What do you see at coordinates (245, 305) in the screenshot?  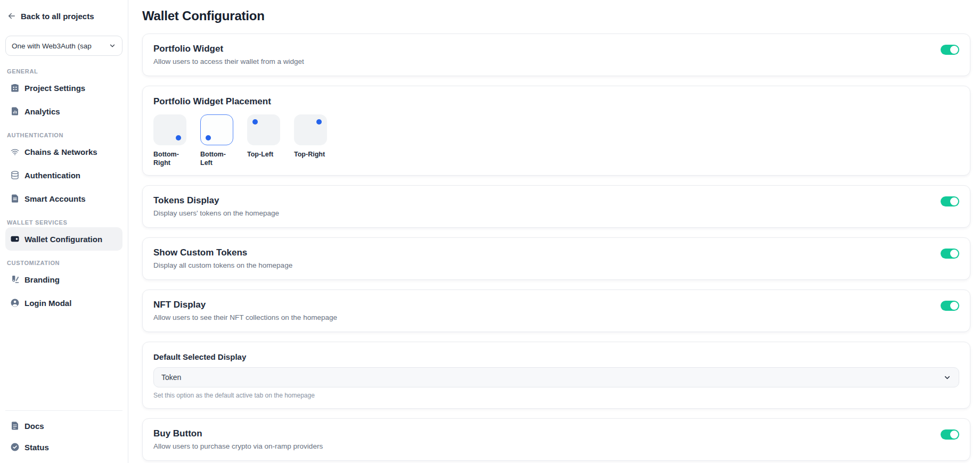 I see `nft-display-title: NFT Display` at bounding box center [245, 305].